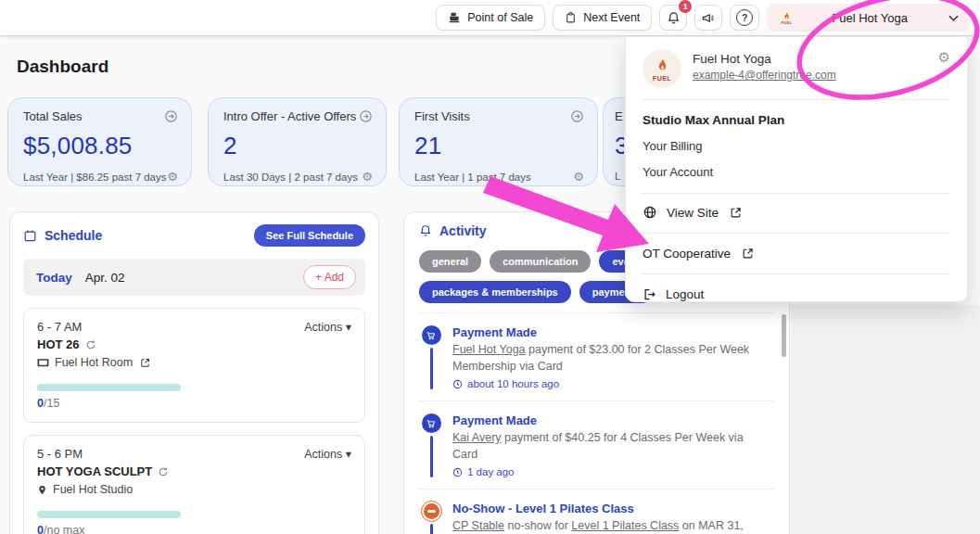  I want to click on megaphone-icon, so click(708, 19).